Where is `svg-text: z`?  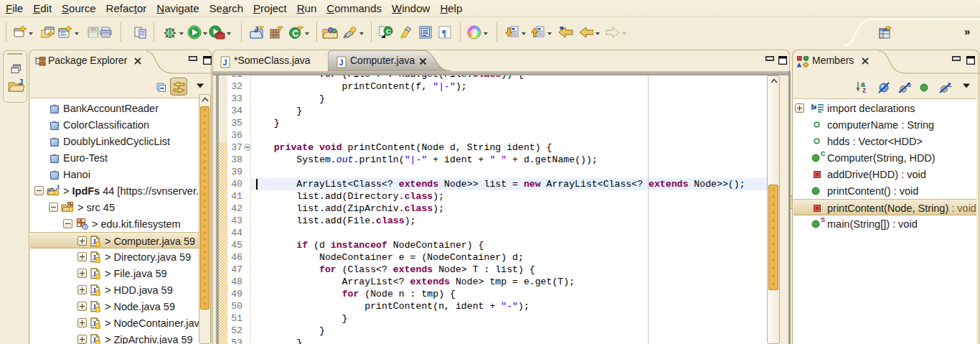 svg-text: z is located at coordinates (864, 90).